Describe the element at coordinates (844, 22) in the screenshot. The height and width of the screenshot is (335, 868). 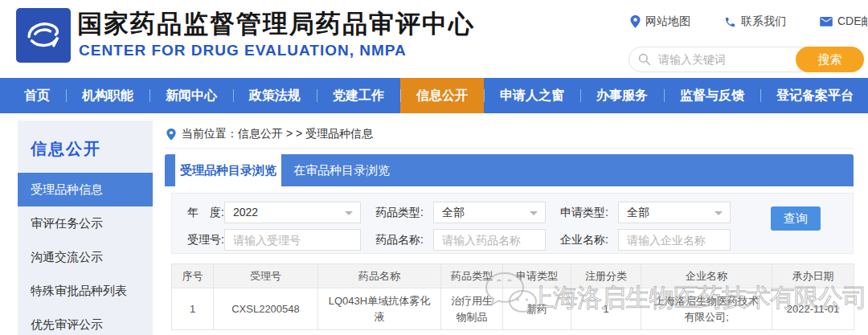
I see `mailbox-link: CDE邮箱` at that location.